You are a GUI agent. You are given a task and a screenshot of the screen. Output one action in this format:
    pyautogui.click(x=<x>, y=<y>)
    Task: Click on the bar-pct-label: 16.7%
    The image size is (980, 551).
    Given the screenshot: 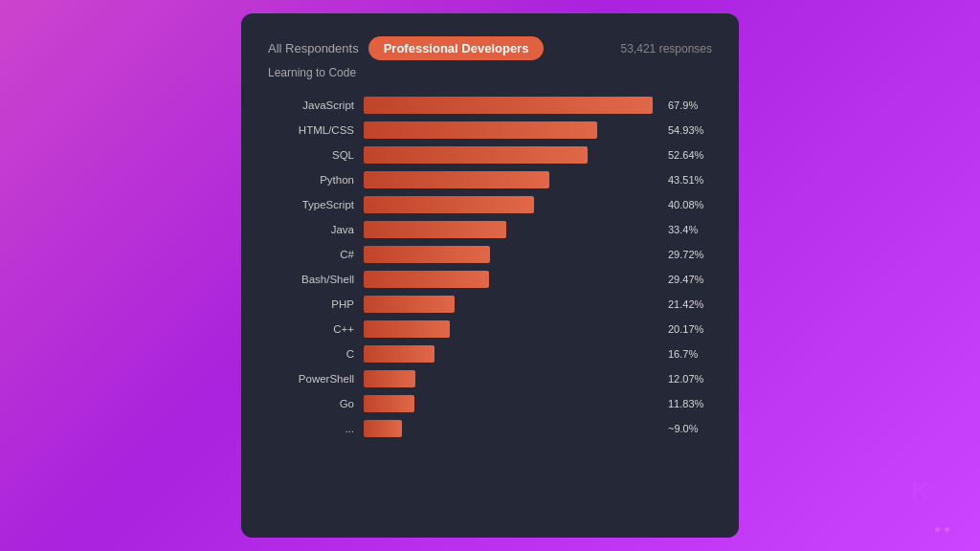 What is the action you would take?
    pyautogui.click(x=690, y=354)
    